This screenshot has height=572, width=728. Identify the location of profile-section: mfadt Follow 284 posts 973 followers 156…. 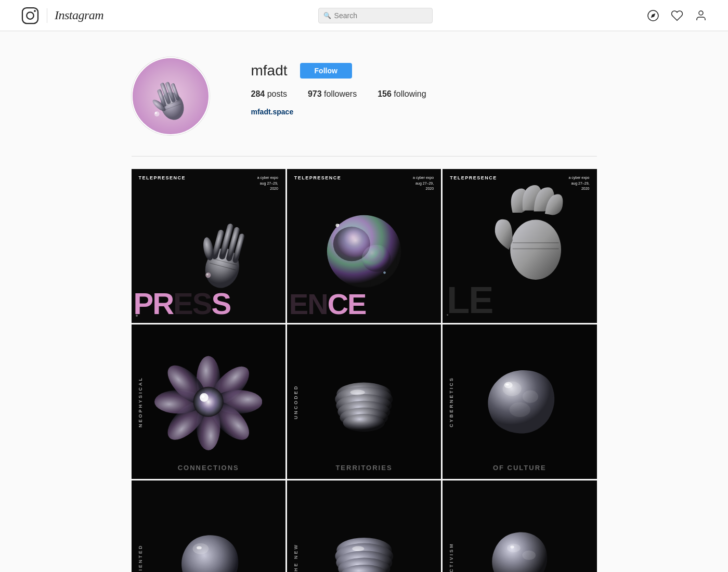
(364, 94).